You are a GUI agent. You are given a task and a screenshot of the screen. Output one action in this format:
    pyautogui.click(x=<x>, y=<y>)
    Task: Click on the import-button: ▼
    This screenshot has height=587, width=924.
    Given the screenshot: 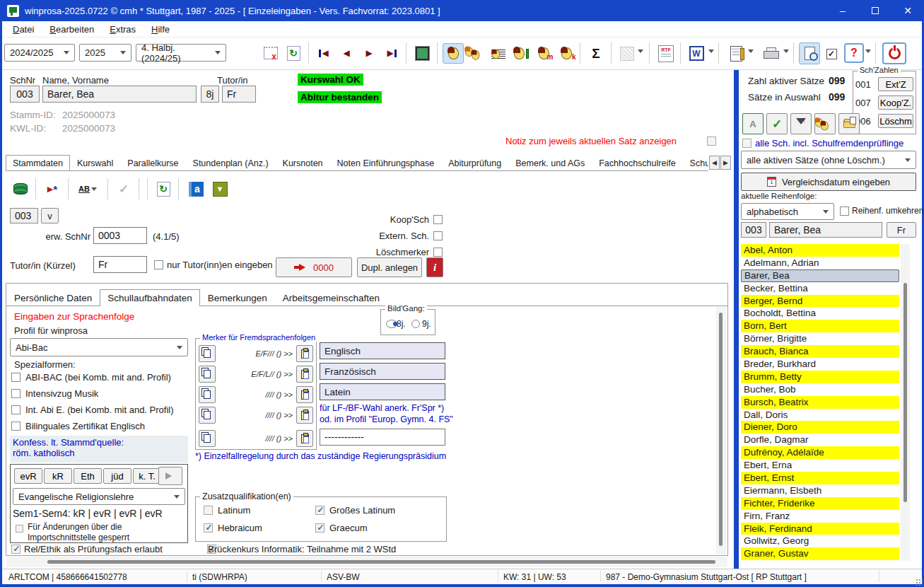 What is the action you would take?
    pyautogui.click(x=220, y=189)
    